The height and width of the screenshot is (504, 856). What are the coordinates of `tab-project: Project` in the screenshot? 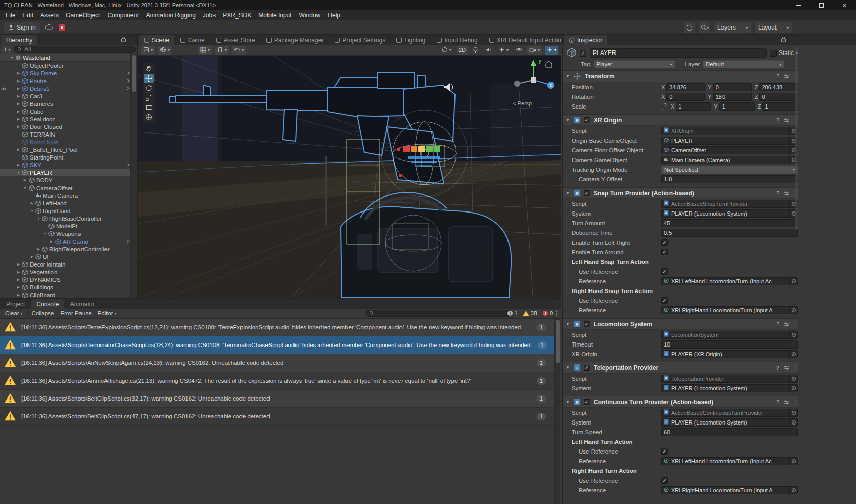 It's located at (15, 304).